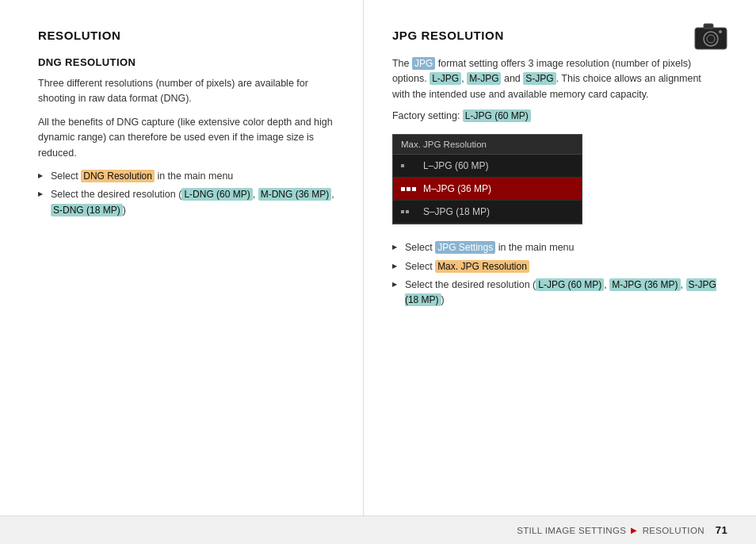 This screenshot has width=756, height=544. What do you see at coordinates (456, 212) in the screenshot?
I see `jpg-item-small-label: S–JPG (18 MP)` at bounding box center [456, 212].